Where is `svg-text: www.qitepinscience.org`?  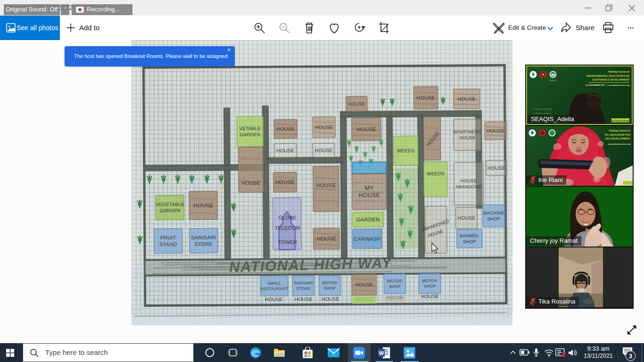
svg-text: www.qitepinscience.org is located at coordinates (619, 144).